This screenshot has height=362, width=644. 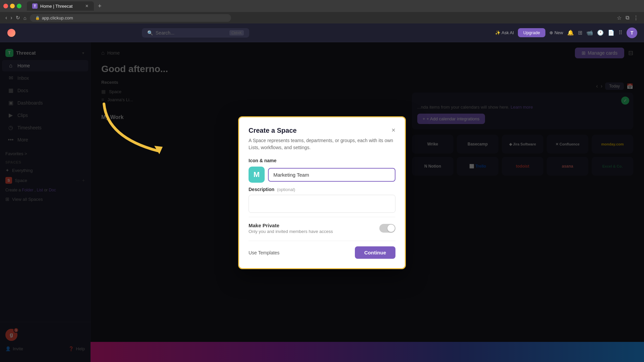 What do you see at coordinates (628, 18) in the screenshot?
I see `nav-right-actions: ☆ ⧉ ⋮` at bounding box center [628, 18].